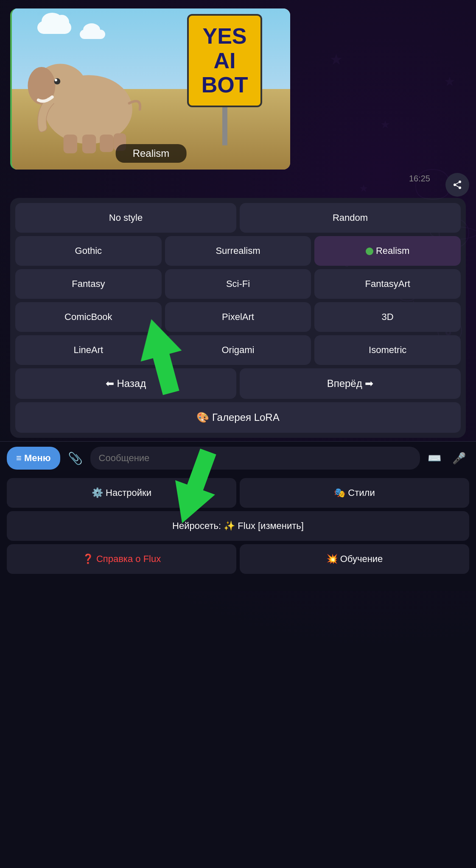  I want to click on learn-button: 💥 Обучение, so click(355, 559).